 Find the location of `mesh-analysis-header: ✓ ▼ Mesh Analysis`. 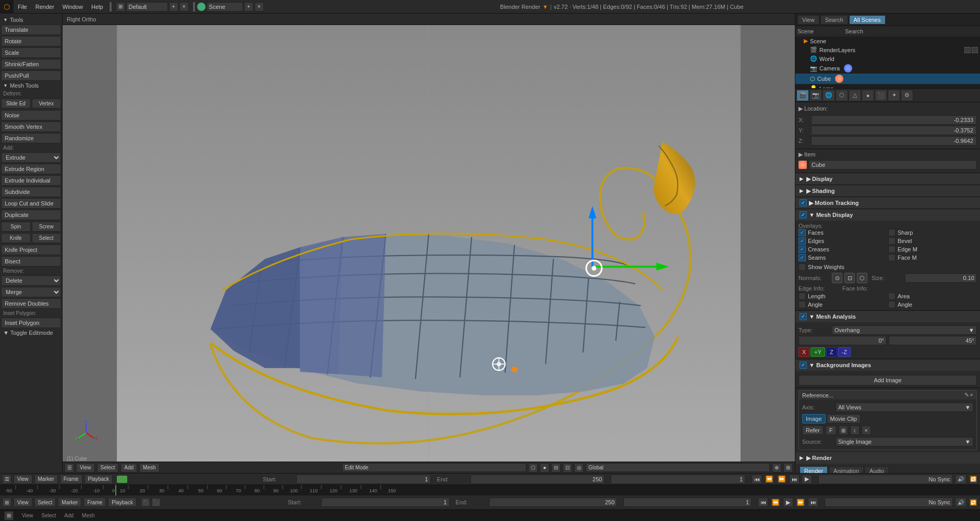

mesh-analysis-header: ✓ ▼ Mesh Analysis is located at coordinates (888, 317).